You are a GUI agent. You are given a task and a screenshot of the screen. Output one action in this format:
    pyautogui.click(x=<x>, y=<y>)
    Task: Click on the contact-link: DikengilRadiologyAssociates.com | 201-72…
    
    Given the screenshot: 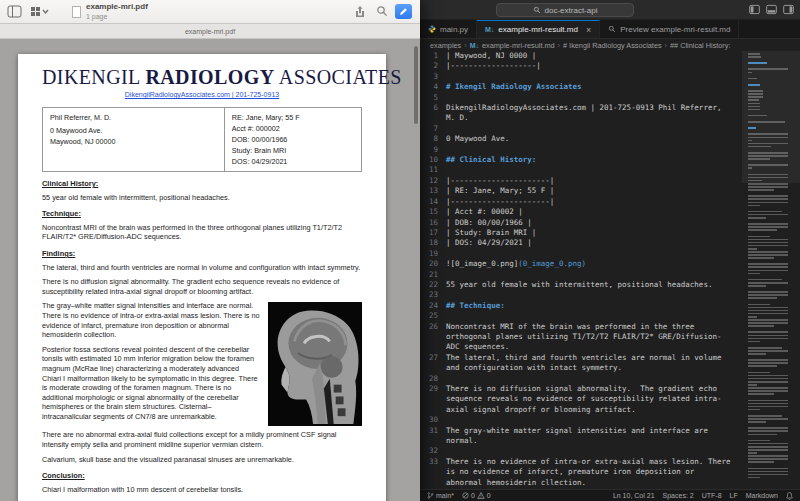 What is the action you would take?
    pyautogui.click(x=202, y=94)
    